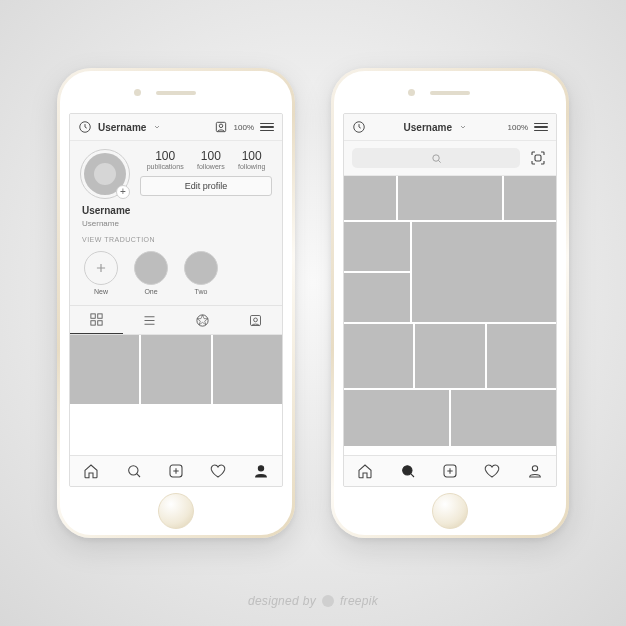 This screenshot has width=626, height=626. Describe the element at coordinates (176, 244) in the screenshot. I see `view-translation: VIEW TRADUCTION` at that location.